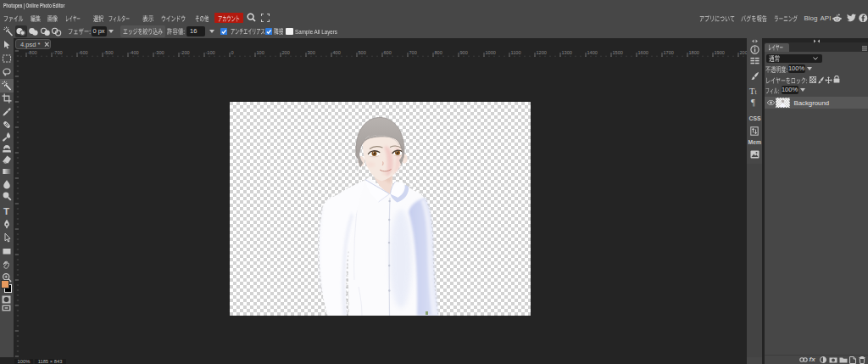 The image size is (868, 364). Describe the element at coordinates (593, 53) in the screenshot. I see `svg-text: 1400` at that location.